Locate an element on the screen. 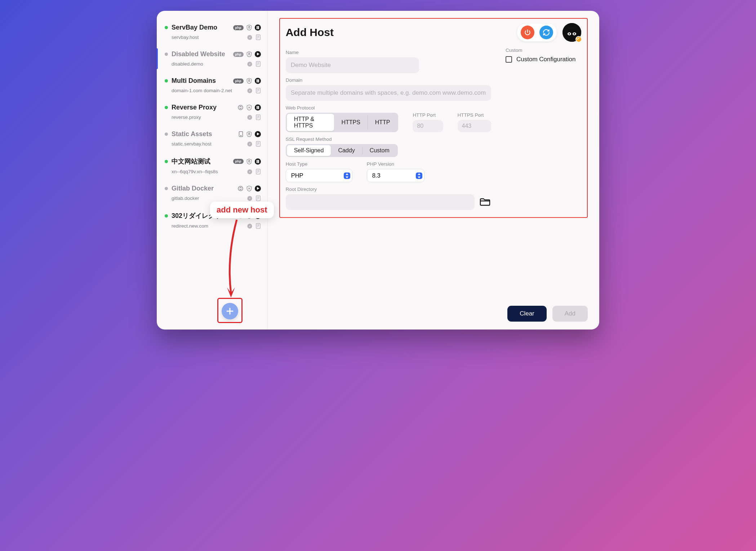  sidebar-host-item: Static Assets static.servbay.host is located at coordinates (212, 139).